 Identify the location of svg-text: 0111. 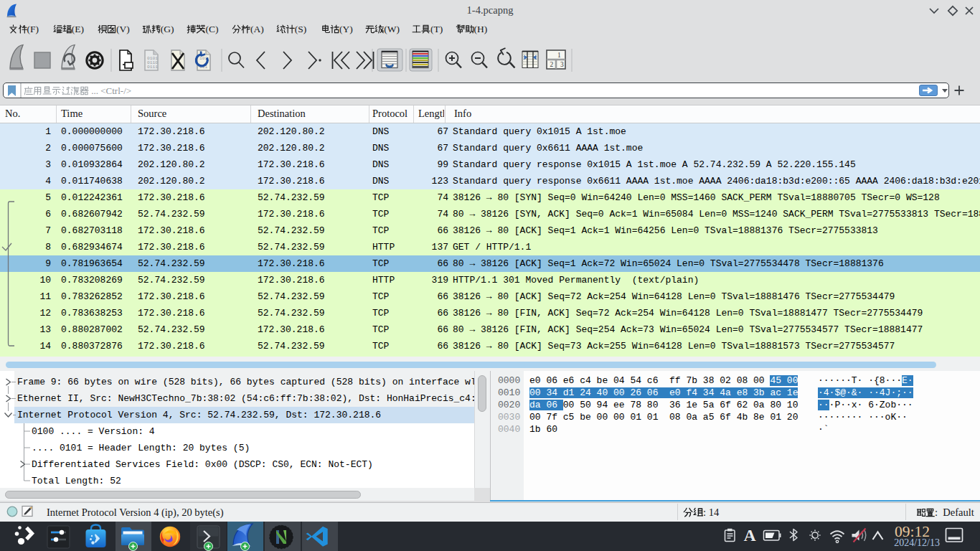
(152, 67).